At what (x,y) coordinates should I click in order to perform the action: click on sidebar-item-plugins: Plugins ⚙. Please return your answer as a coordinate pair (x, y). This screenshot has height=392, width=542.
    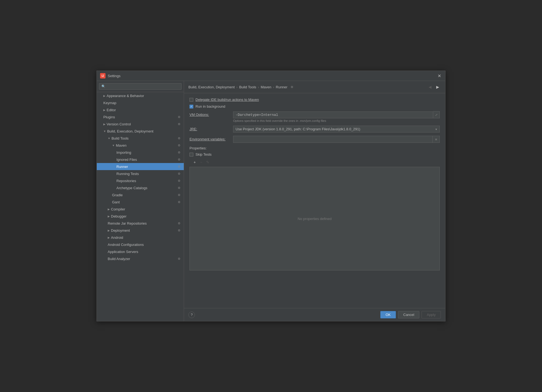
    Looking at the image, I should click on (140, 117).